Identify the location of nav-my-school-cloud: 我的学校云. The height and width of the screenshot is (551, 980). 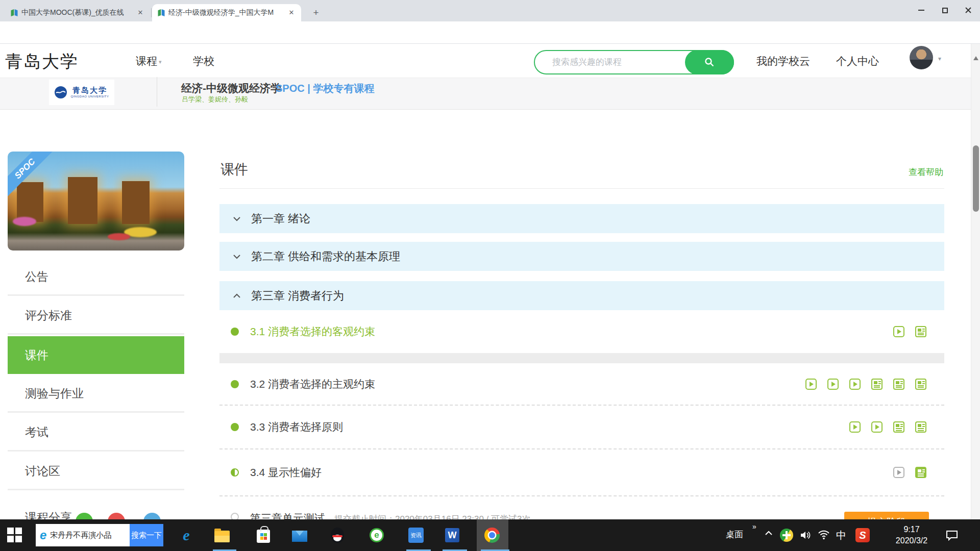
(783, 61).